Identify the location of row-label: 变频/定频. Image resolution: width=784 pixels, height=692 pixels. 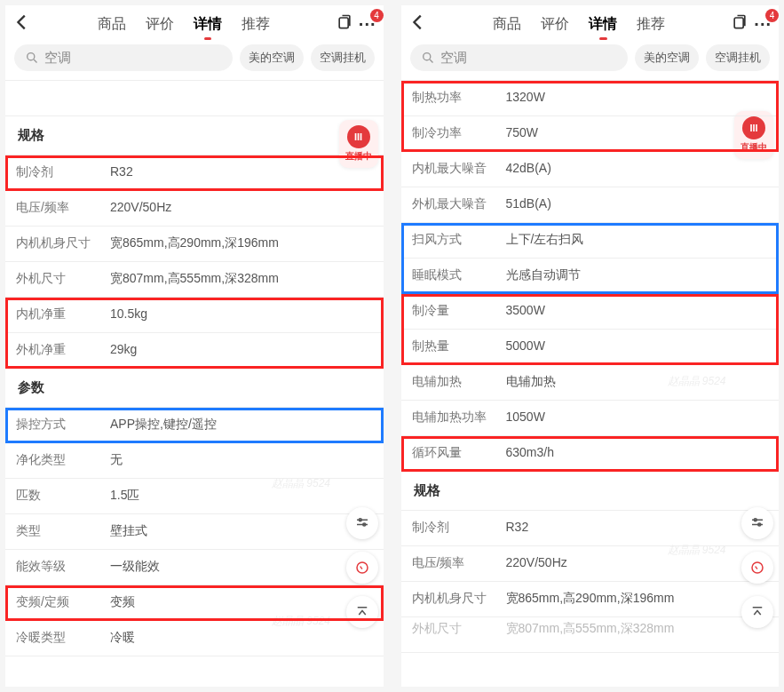
(54, 602).